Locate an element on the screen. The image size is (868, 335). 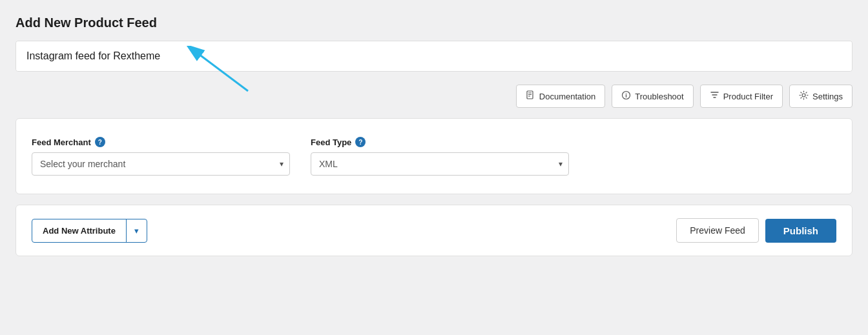
feed-merchant-group: Feed Merchant ? Select your merchant ▾ is located at coordinates (161, 156).